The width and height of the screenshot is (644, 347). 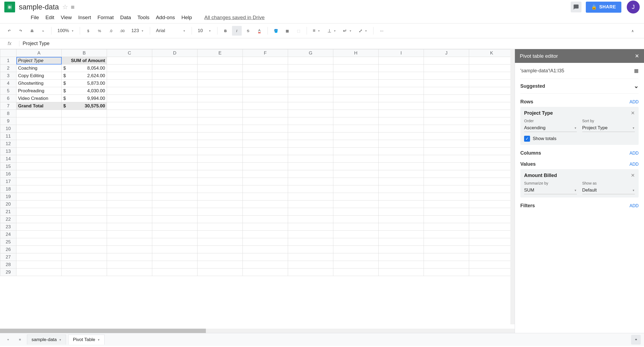 What do you see at coordinates (446, 136) in the screenshot?
I see `cell-J11` at bounding box center [446, 136].